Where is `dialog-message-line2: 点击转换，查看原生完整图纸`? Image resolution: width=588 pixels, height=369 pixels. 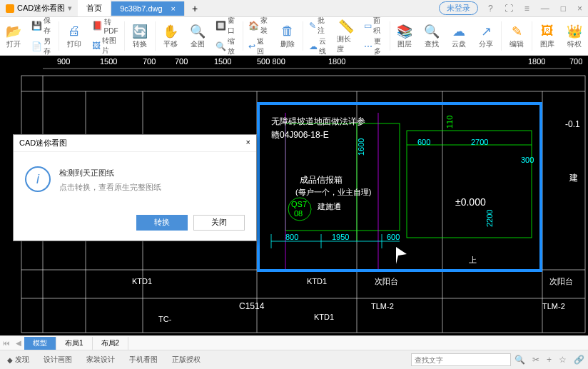
dialog-message-line2: 点击转换，查看原生完整图纸 is located at coordinates (110, 188).